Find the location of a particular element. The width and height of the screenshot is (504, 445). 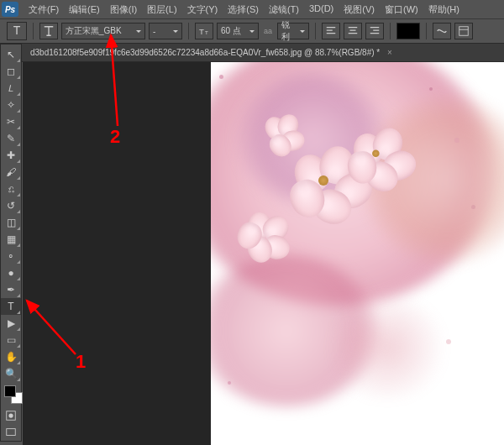

clone-stamp-tool: ⎌ is located at coordinates (11, 189).